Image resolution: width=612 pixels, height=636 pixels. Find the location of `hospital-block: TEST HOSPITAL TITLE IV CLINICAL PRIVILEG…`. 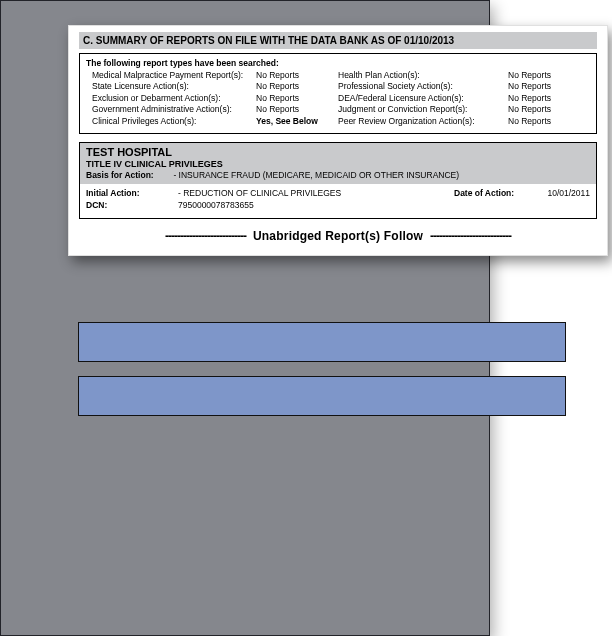

hospital-block: TEST HOSPITAL TITLE IV CLINICAL PRIVILEG… is located at coordinates (338, 180).